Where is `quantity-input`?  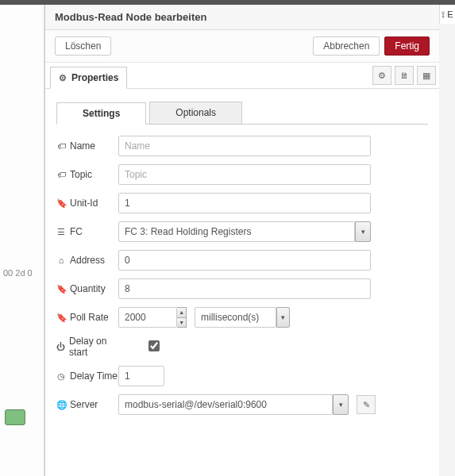
quantity-input is located at coordinates (245, 289).